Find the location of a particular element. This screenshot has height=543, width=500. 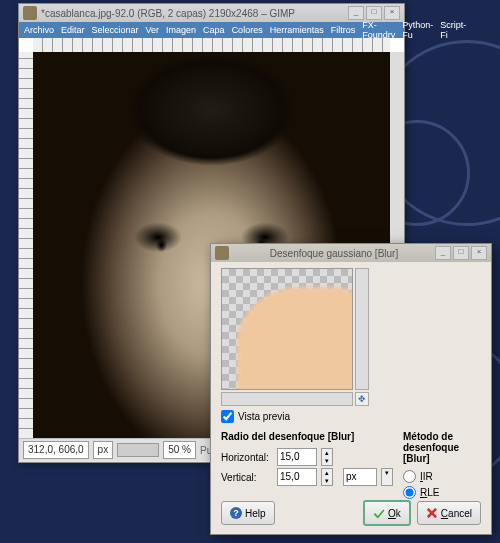

dialog-titlebar: Desenfoque gaussiano [Blur] _ □ × is located at coordinates (351, 253).